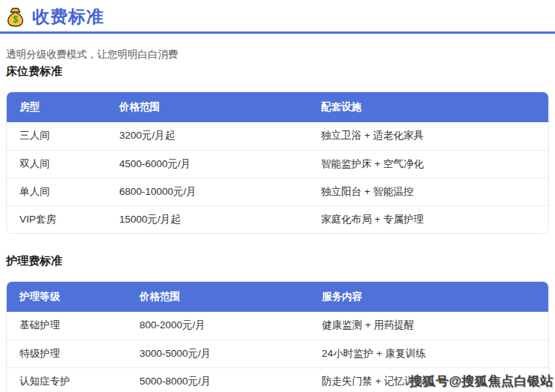 The height and width of the screenshot is (392, 555). What do you see at coordinates (57, 219) in the screenshot?
I see `cell-room-type: VIP套房` at bounding box center [57, 219].